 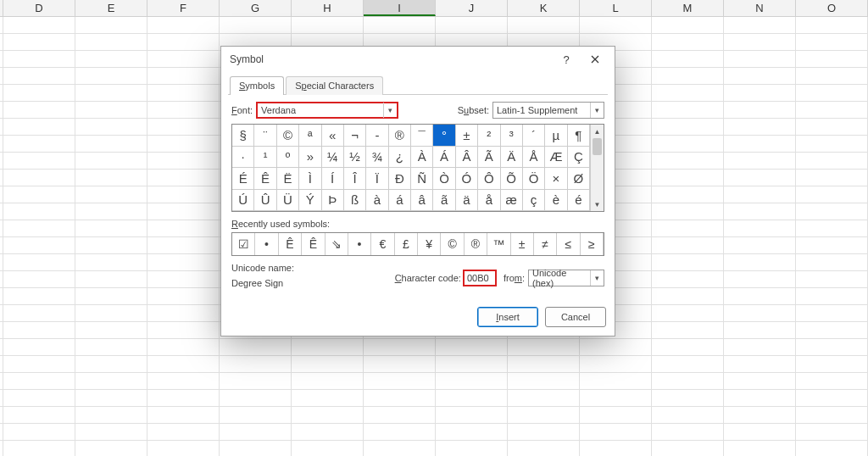 What do you see at coordinates (266, 244) in the screenshot?
I see `recent-symbol-cell: •` at bounding box center [266, 244].